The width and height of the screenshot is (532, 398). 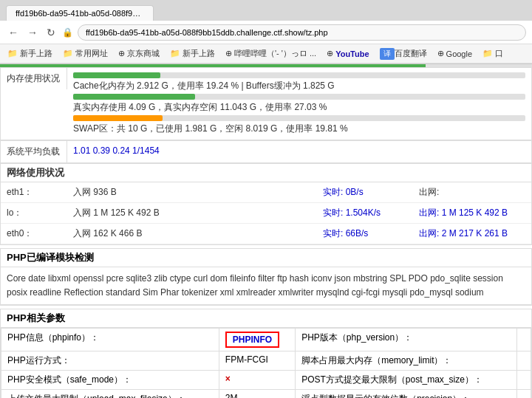 What do you see at coordinates (51, 32) in the screenshot?
I see `reload-button: ↻` at bounding box center [51, 32].